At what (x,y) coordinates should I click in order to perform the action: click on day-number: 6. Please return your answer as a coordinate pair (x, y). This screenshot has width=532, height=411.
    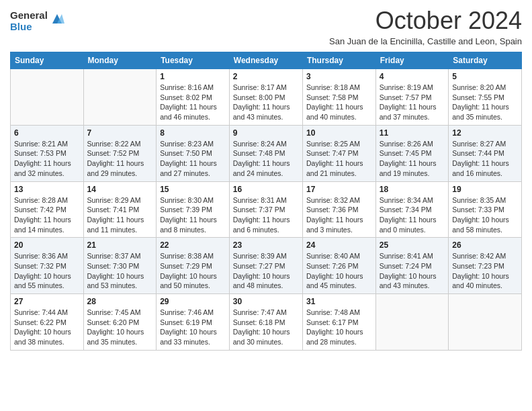
    Looking at the image, I should click on (47, 133).